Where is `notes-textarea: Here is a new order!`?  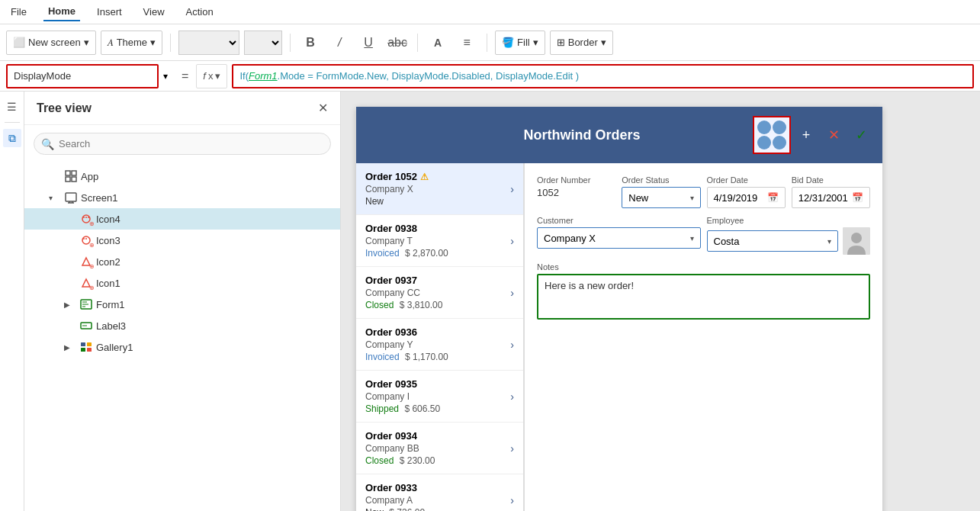
notes-textarea: Here is a new order! is located at coordinates (703, 297).